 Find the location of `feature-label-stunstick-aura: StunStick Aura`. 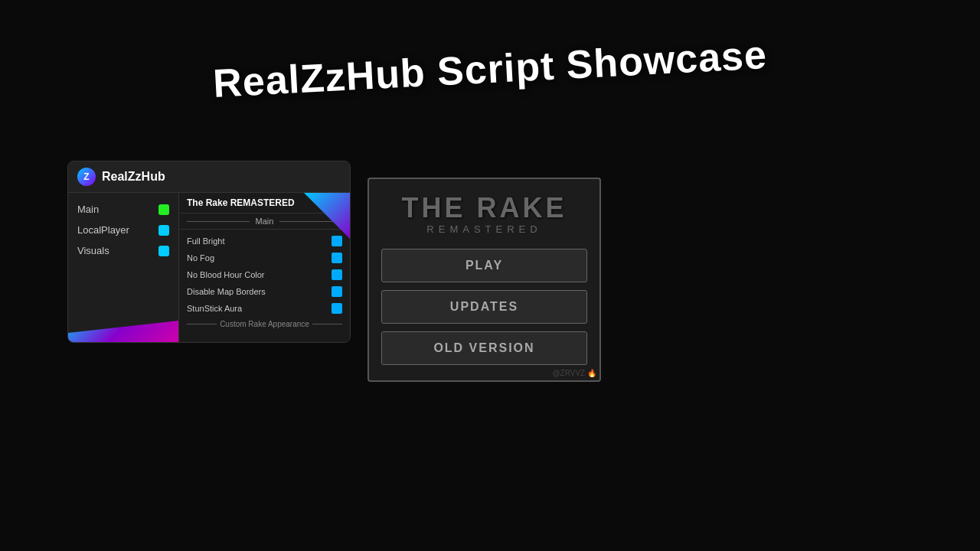

feature-label-stunstick-aura: StunStick Aura is located at coordinates (214, 308).